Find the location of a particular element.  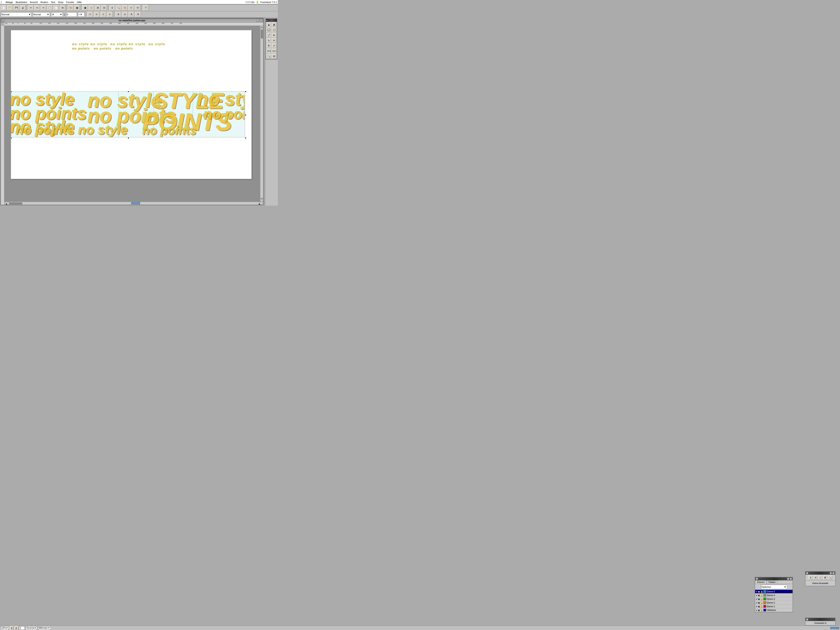

reflect-tool: ⟺ is located at coordinates (269, 51).